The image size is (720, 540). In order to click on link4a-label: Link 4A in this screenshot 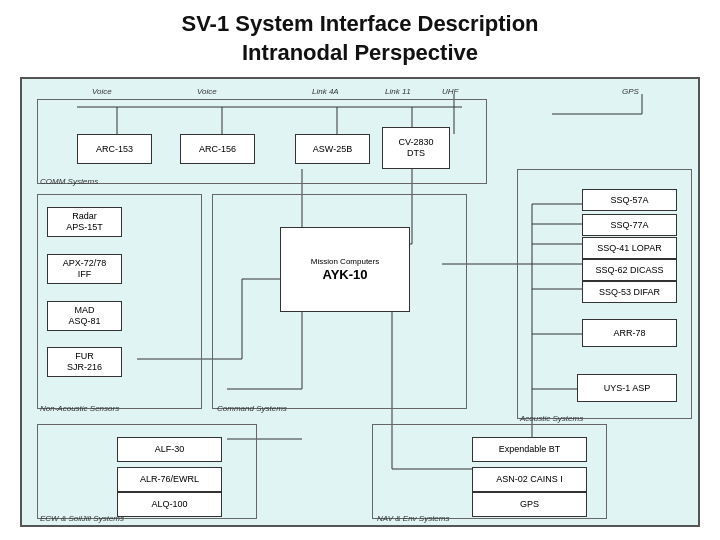, I will do `click(326, 92)`.